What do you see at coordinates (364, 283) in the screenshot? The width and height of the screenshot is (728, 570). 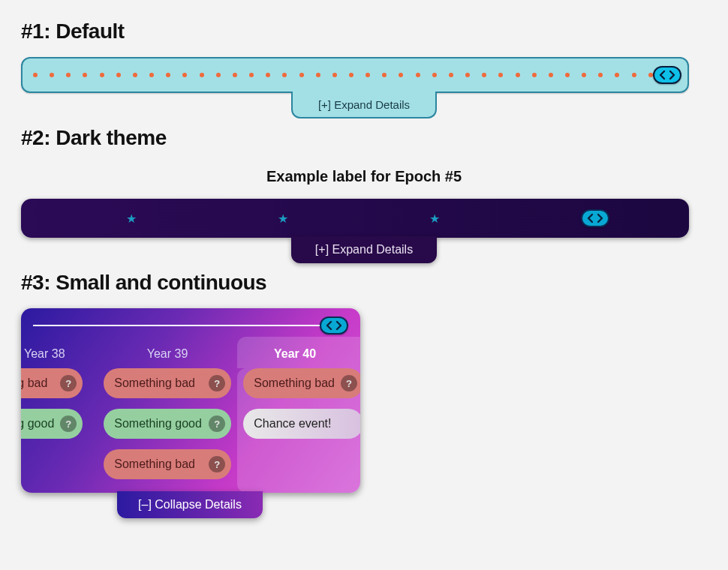 I see `section-heading-3: #3: Small and continuous` at bounding box center [364, 283].